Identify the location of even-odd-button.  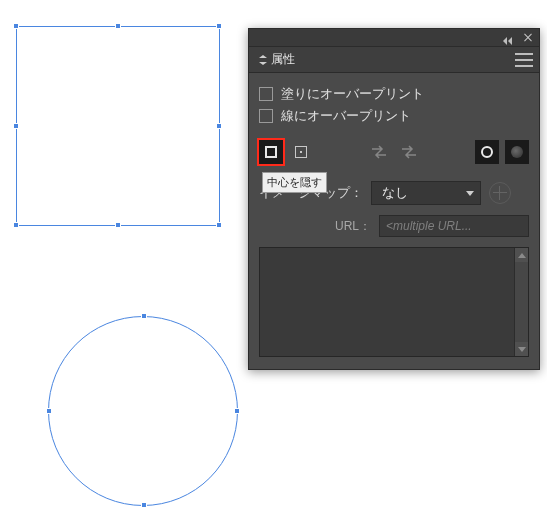
(517, 152).